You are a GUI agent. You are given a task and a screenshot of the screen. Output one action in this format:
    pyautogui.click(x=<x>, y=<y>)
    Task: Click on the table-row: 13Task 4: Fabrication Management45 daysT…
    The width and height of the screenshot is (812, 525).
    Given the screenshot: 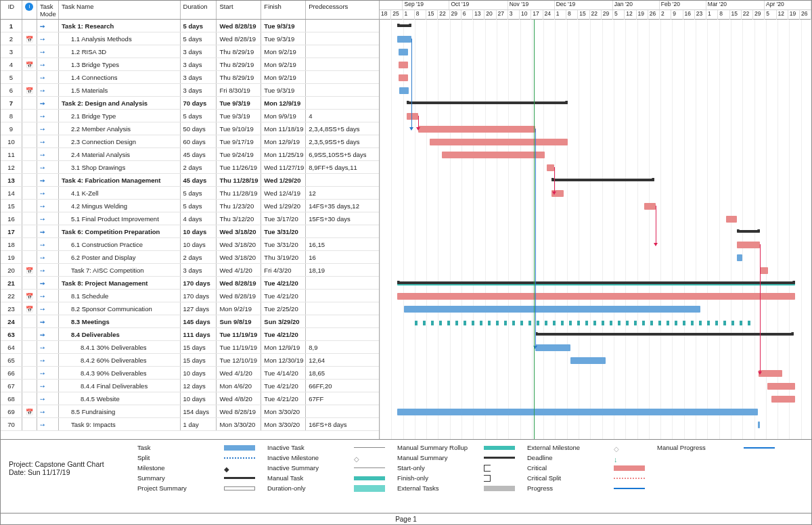 What is the action you would take?
    pyautogui.click(x=189, y=180)
    